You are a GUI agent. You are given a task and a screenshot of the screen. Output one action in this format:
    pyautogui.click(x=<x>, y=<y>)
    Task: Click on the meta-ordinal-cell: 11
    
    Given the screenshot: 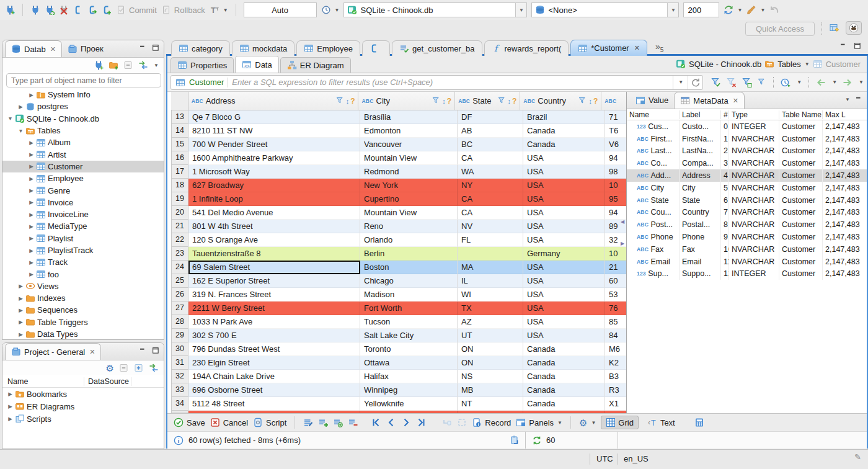 What is the action you would take?
    pyautogui.click(x=725, y=262)
    